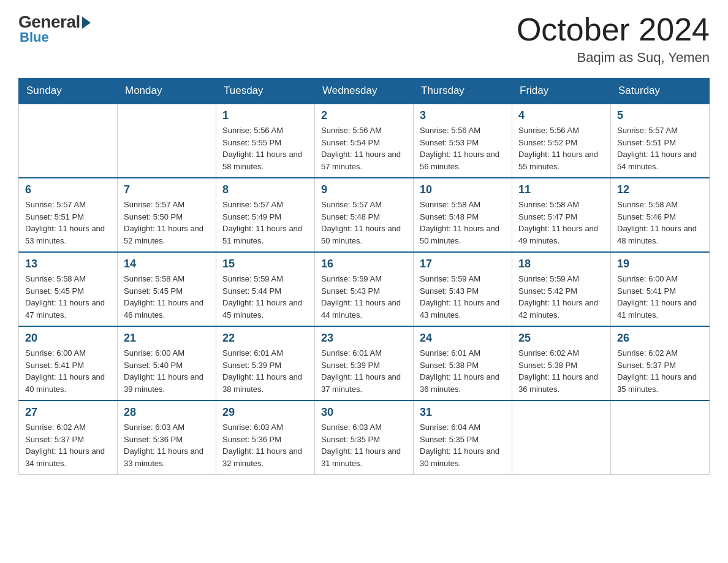 The height and width of the screenshot is (563, 728). I want to click on calendar-cell: 22Sunrise: 6:01 AM Sunset: 5:39 PM Dayli…, so click(266, 363).